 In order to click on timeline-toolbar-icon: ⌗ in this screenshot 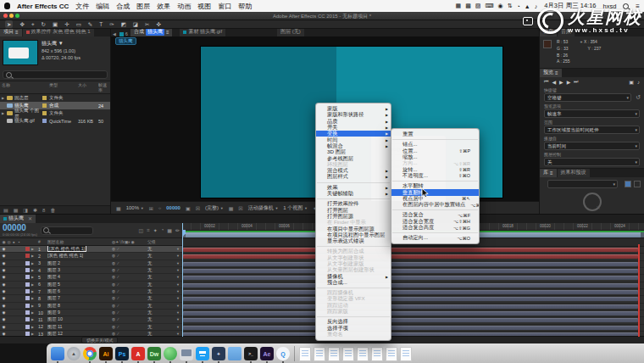, I will do `click(147, 231)`.